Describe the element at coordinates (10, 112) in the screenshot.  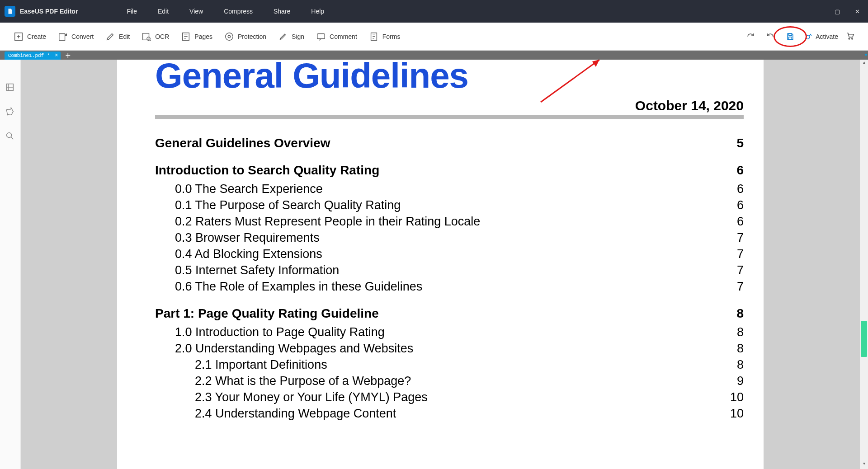
I see `bookmarks-icon` at that location.